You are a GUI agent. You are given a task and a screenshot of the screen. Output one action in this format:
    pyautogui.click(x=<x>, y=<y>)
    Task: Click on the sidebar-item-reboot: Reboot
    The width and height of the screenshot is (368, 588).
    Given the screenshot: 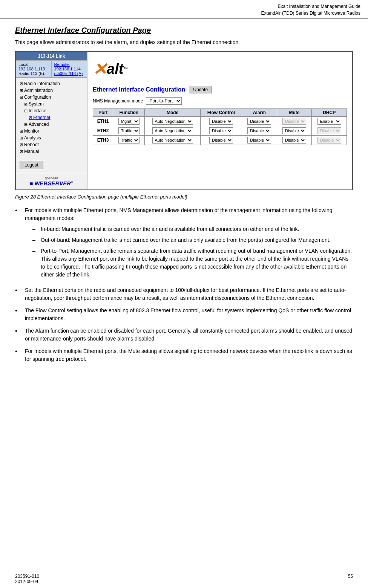 What is the action you would take?
    pyautogui.click(x=51, y=145)
    